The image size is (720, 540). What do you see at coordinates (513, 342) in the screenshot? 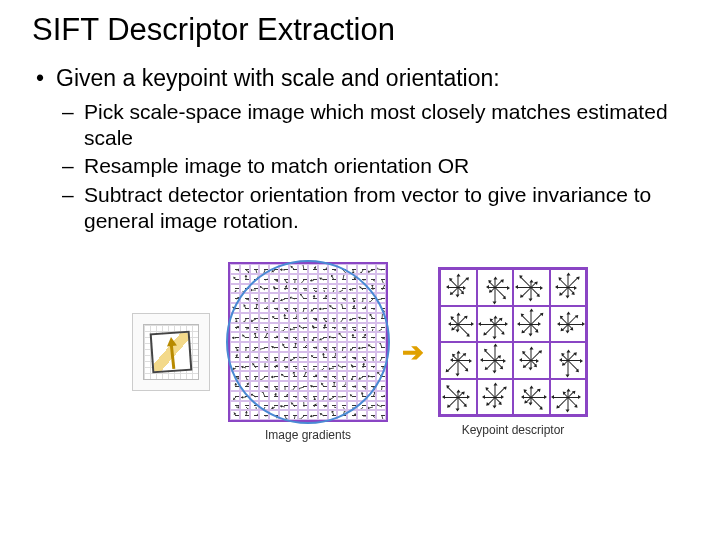
I see `descriptor-grid` at bounding box center [513, 342].